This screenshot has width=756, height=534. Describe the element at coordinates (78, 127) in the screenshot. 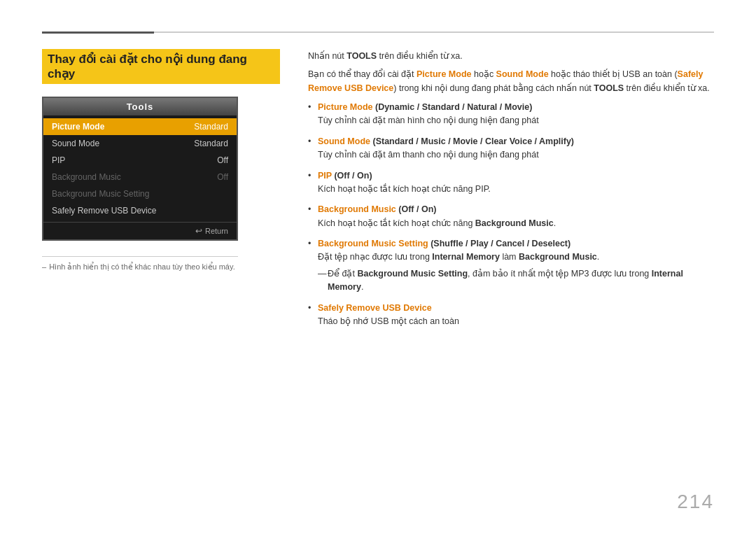

I see `menu-item-label: Picture Mode` at that location.